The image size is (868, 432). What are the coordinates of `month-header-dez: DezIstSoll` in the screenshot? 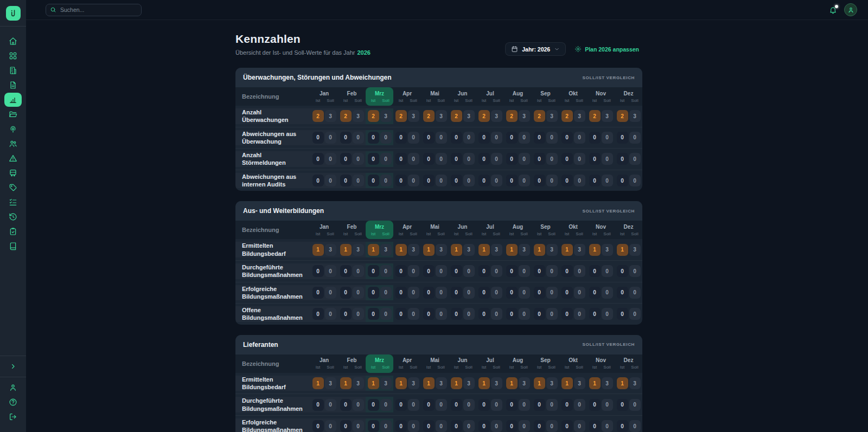 It's located at (628, 364).